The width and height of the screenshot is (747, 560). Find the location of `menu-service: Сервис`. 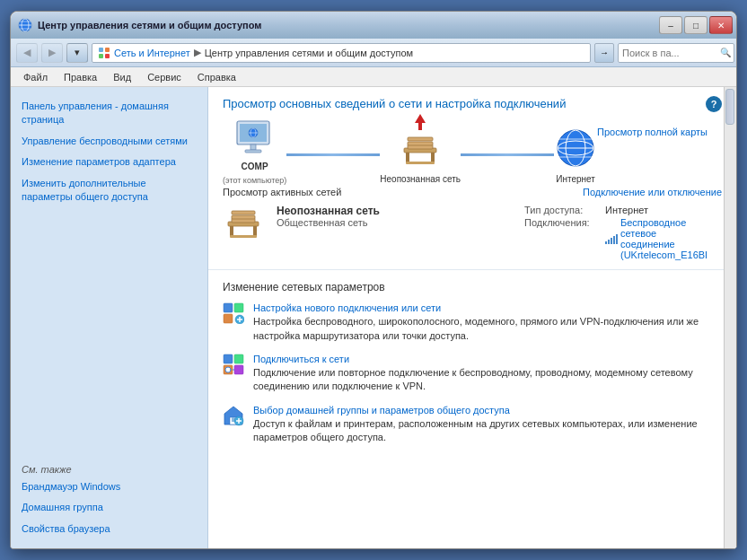

menu-service: Сервис is located at coordinates (164, 77).